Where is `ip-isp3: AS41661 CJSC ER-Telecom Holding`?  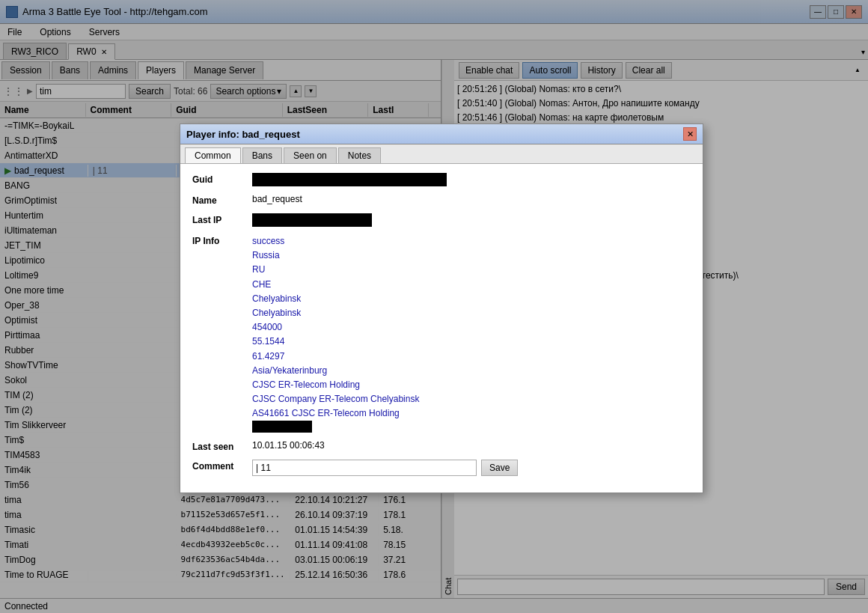
ip-isp3: AS41661 CJSC ER-Telecom Holding is located at coordinates (335, 413).